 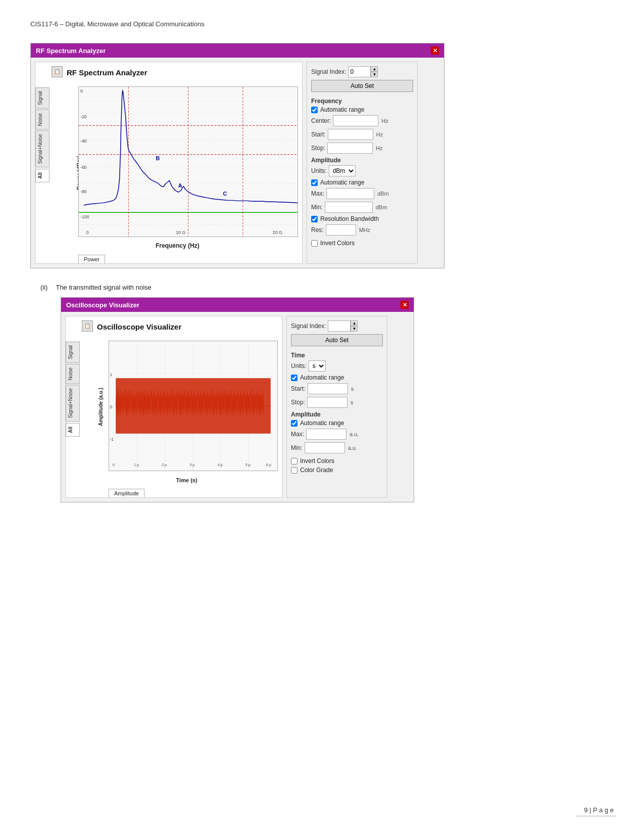 I want to click on freq-auto-range-check, so click(x=314, y=110).